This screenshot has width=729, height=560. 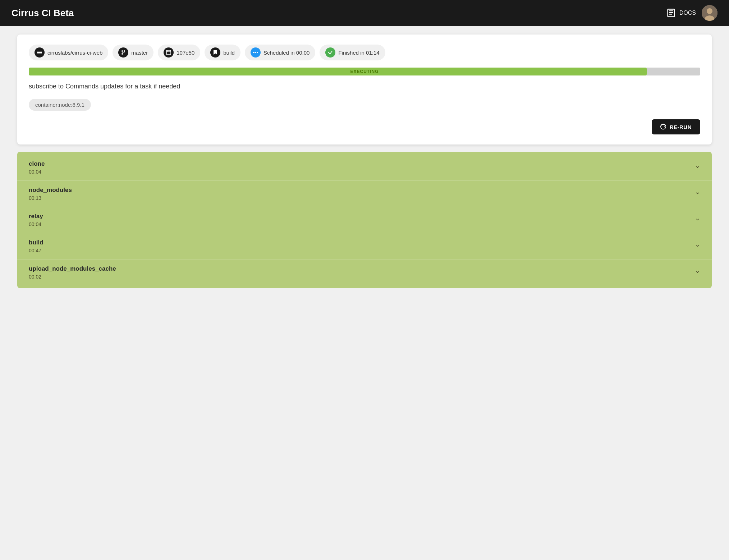 I want to click on box-icon, so click(x=169, y=52).